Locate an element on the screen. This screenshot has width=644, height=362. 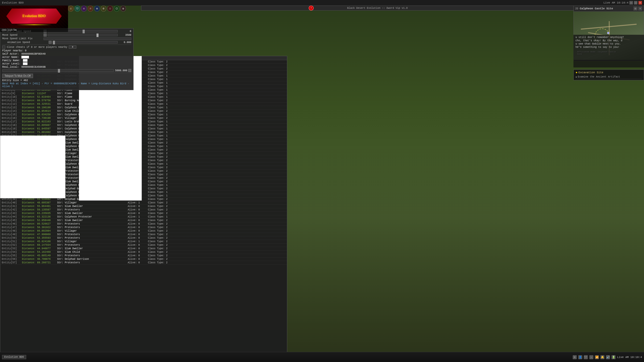
teleport-button: Teleport To Mob On-Off is located at coordinates (18, 76).